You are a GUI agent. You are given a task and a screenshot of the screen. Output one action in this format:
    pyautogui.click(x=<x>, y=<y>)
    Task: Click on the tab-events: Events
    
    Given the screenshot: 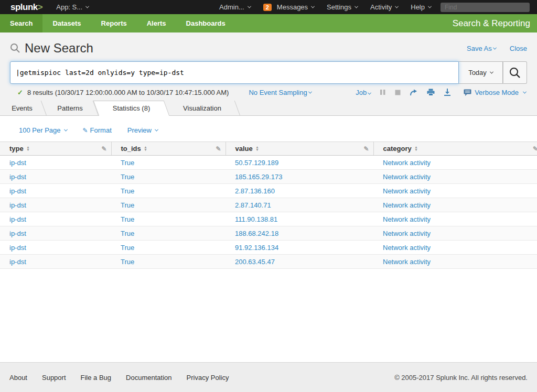 What is the action you would take?
    pyautogui.click(x=22, y=108)
    